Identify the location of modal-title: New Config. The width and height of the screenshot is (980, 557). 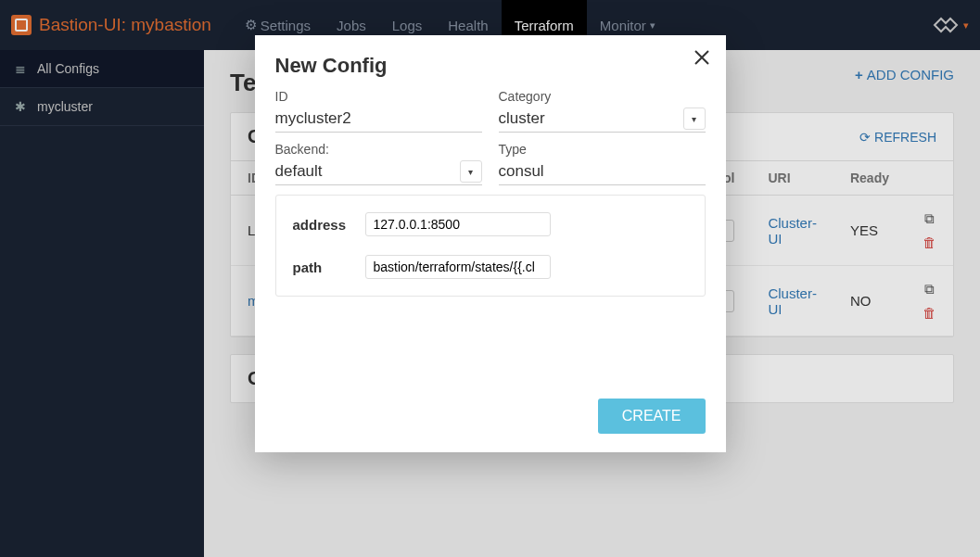
(490, 66).